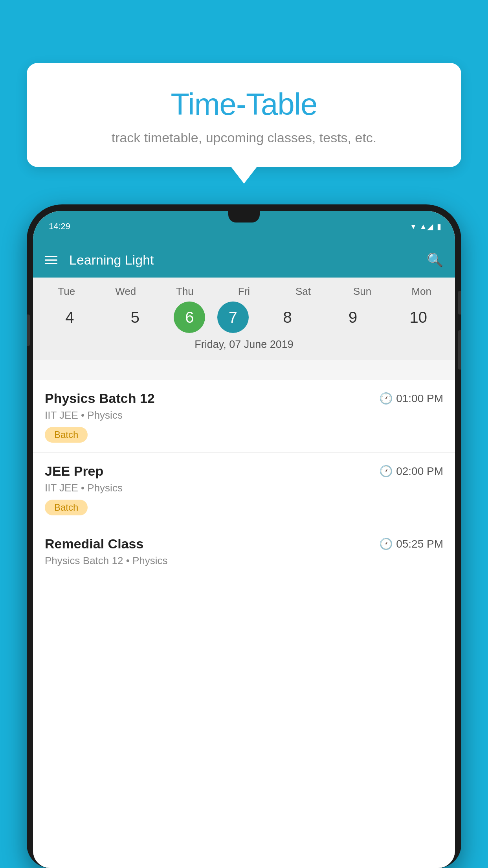 This screenshot has height=868, width=488. I want to click on weekday-fri: Fri, so click(244, 292).